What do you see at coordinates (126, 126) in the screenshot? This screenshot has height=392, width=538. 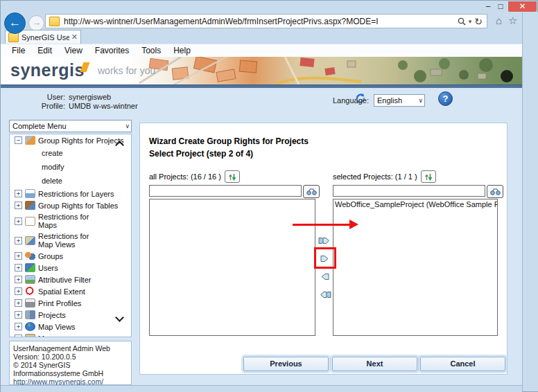 I see `chevron-down-icon: ∨` at bounding box center [126, 126].